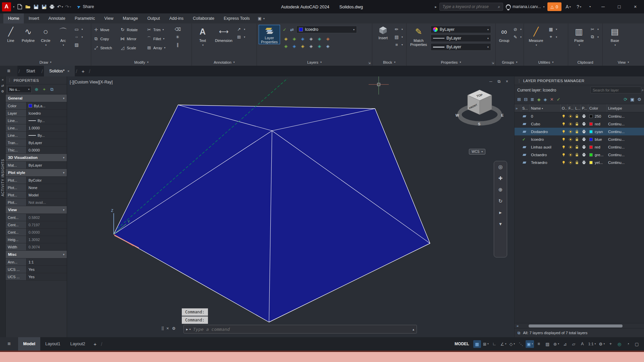  I want to click on insert-button: Insert, so click(383, 33).